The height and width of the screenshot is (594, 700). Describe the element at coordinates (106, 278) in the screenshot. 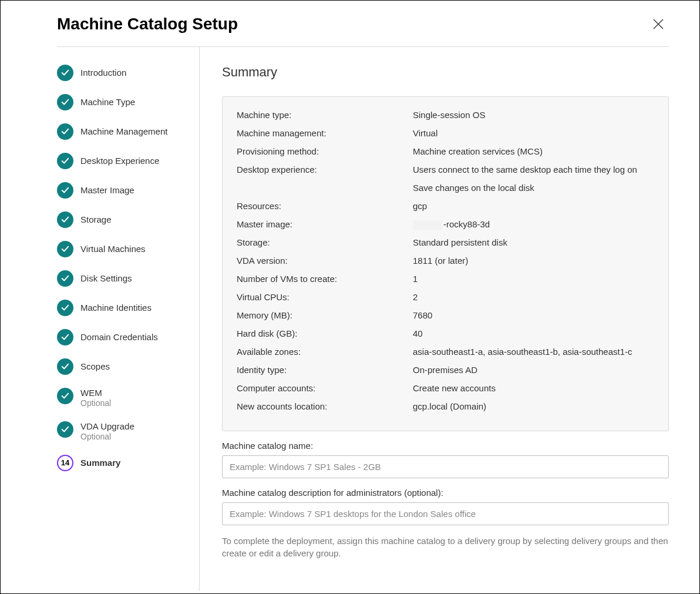

I see `step-title: Disk Settings` at that location.